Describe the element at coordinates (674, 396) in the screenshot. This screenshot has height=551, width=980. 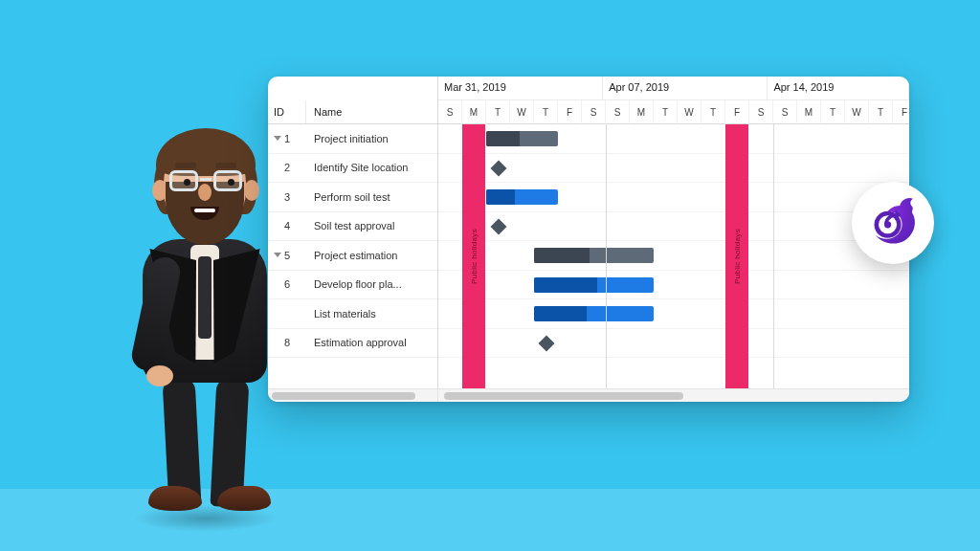
I see `timeline-hscroll` at that location.